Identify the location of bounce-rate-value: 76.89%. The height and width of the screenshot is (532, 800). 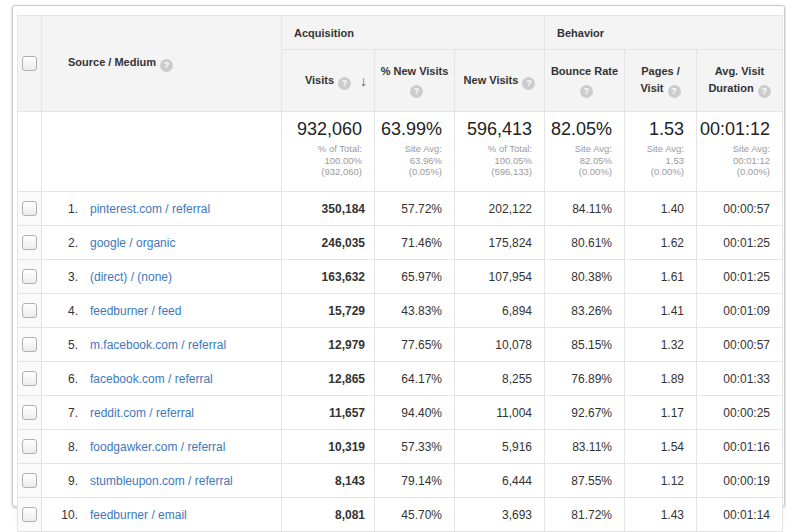
(585, 379).